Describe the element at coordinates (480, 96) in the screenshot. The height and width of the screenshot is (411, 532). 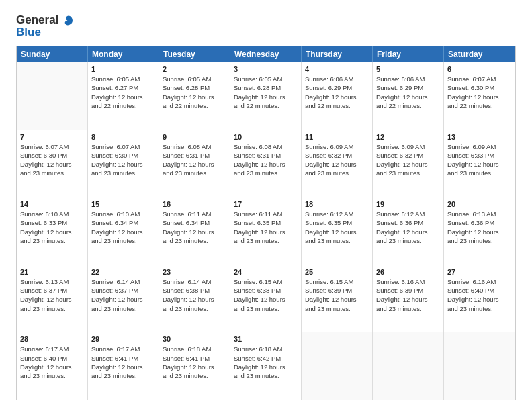
I see `day-cell-6: 6Sunrise: 6:07 AMSunset: 6:30 PMDaylight…` at that location.